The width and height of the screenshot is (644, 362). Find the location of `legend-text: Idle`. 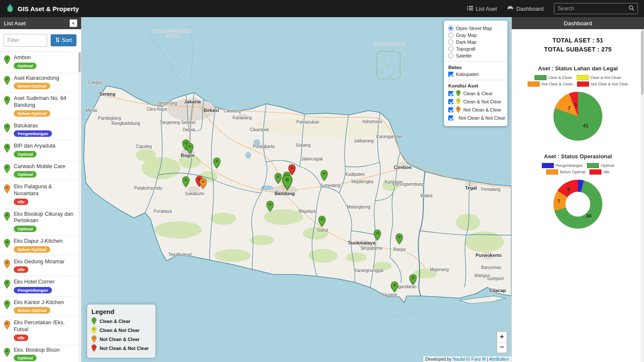

legend-text: Idle is located at coordinates (606, 172).